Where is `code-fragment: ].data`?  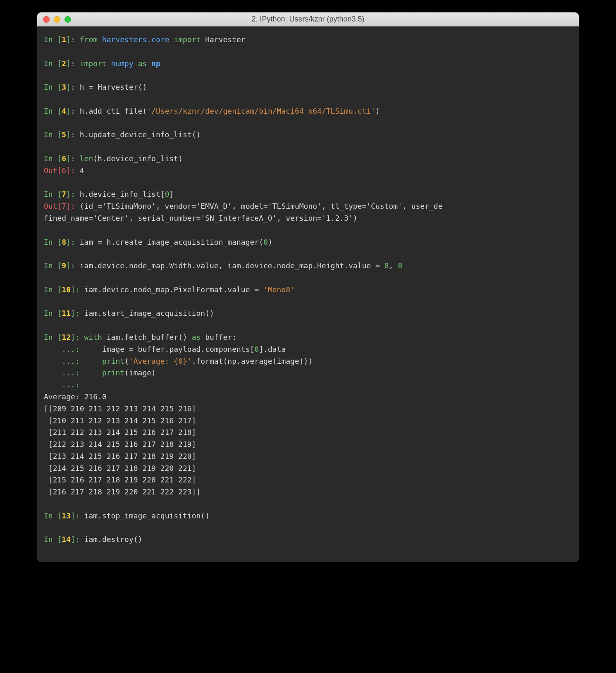 code-fragment: ].data is located at coordinates (272, 349).